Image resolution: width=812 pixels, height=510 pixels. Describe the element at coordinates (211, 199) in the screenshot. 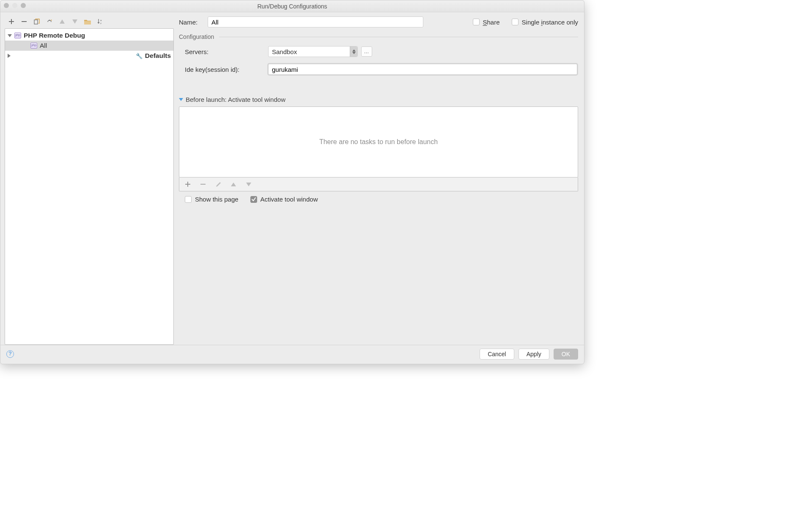

I see `show-this-page-checkbox: Show this page` at that location.